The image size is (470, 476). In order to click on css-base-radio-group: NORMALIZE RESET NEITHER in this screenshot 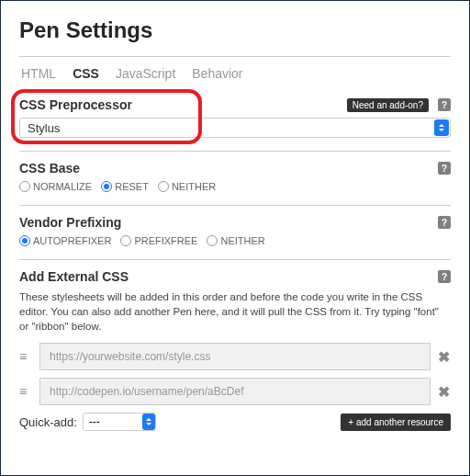, I will do `click(235, 187)`.